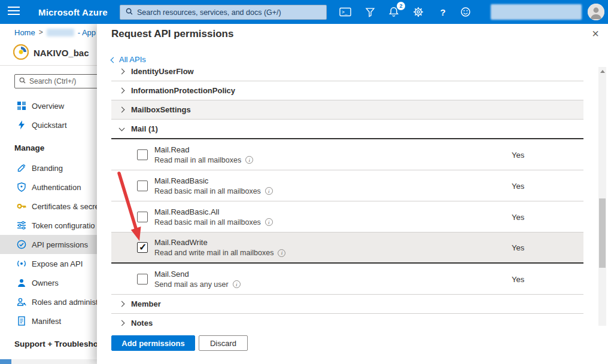  I want to click on close-icon: ×, so click(595, 33).